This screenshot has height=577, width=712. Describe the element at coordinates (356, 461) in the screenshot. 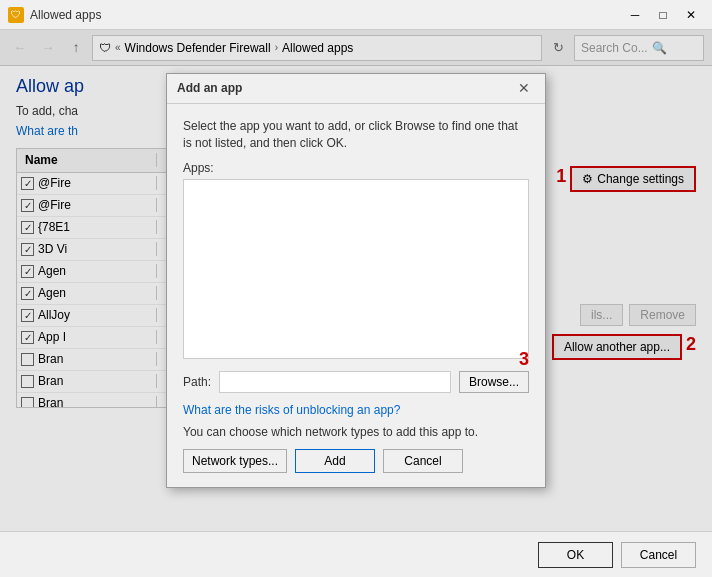

I see `dialog-buttons: Network types... Add Cancel` at that location.